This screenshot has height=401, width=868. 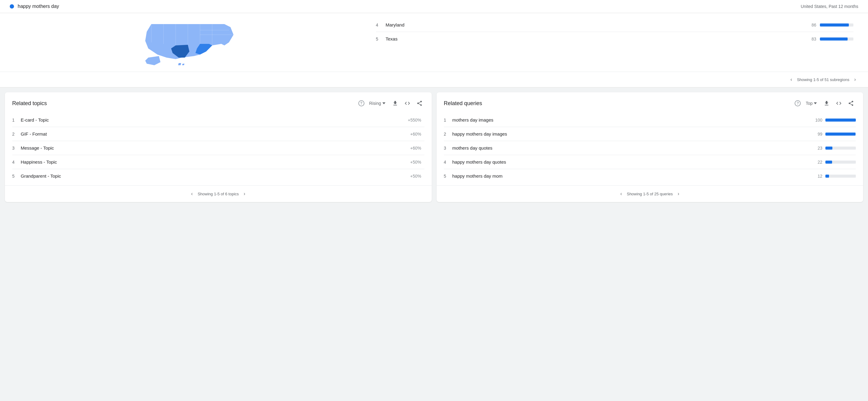 I want to click on item-name: happy mothers day images, so click(x=635, y=134).